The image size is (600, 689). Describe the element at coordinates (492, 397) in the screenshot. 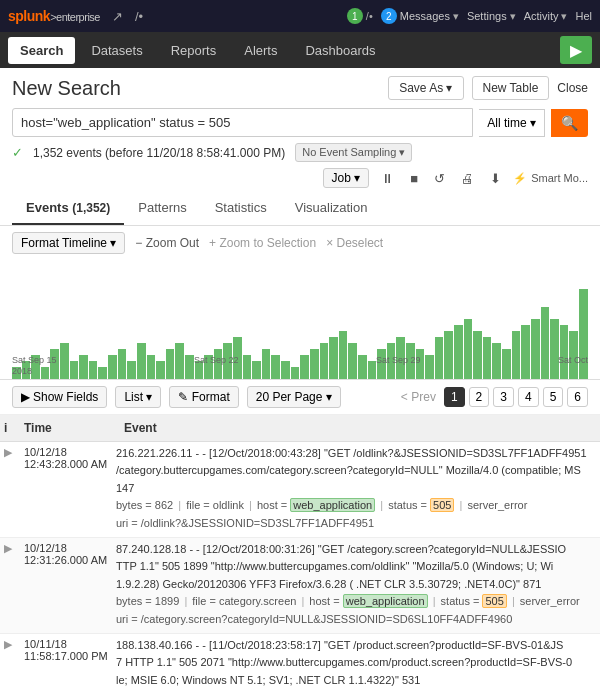

I see `pagination: < Prev 1 2 3 4 5 6` at that location.